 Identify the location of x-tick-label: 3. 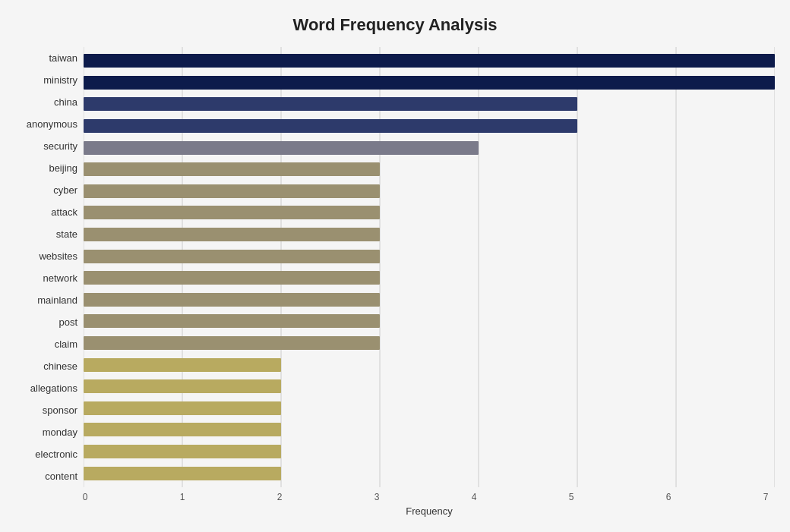
(377, 497).